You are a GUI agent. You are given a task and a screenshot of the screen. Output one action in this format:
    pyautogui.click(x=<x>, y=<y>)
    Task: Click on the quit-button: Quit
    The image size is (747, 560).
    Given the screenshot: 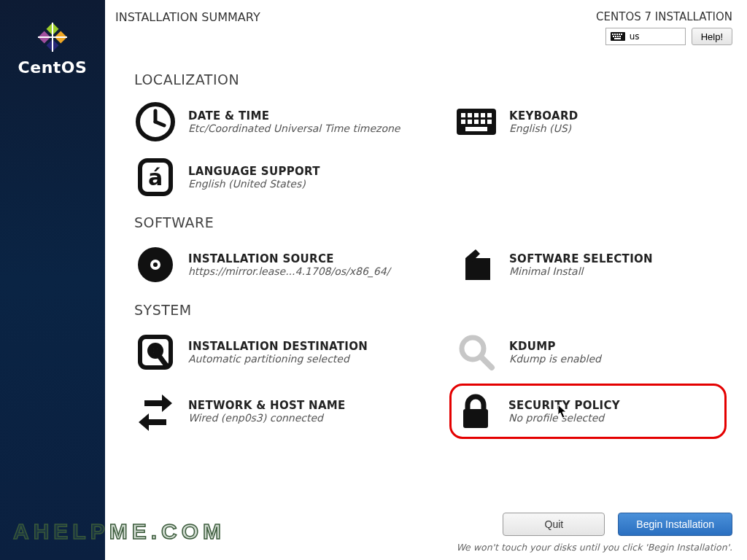 What is the action you would take?
    pyautogui.click(x=554, y=524)
    